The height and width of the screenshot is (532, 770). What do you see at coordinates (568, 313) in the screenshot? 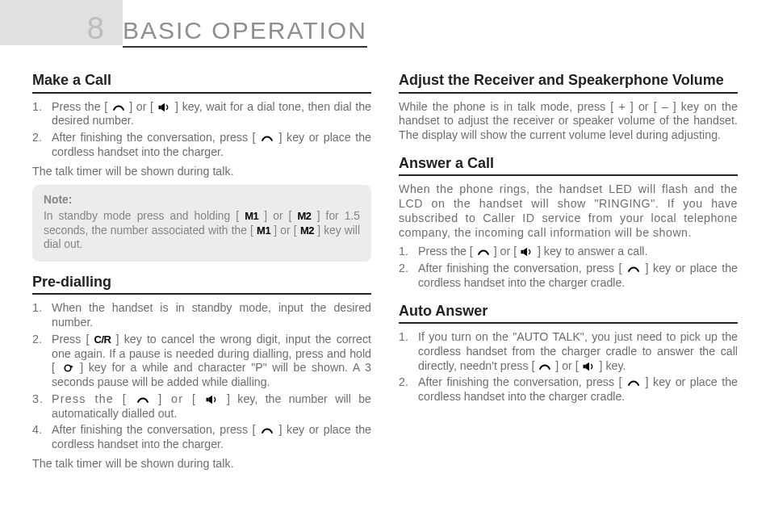
I see `section-title-auto-answer: Auto Answer` at bounding box center [568, 313].